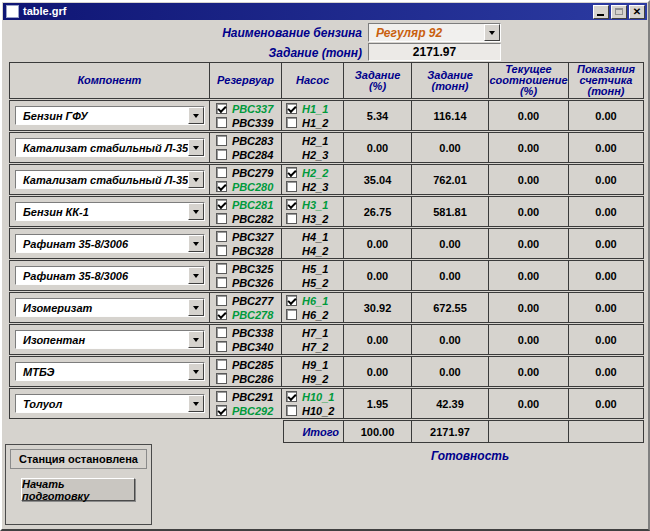 Image resolution: width=650 pixels, height=531 pixels. What do you see at coordinates (246, 276) in the screenshot?
I see `tank-cell: РВС325РВС326` at bounding box center [246, 276].